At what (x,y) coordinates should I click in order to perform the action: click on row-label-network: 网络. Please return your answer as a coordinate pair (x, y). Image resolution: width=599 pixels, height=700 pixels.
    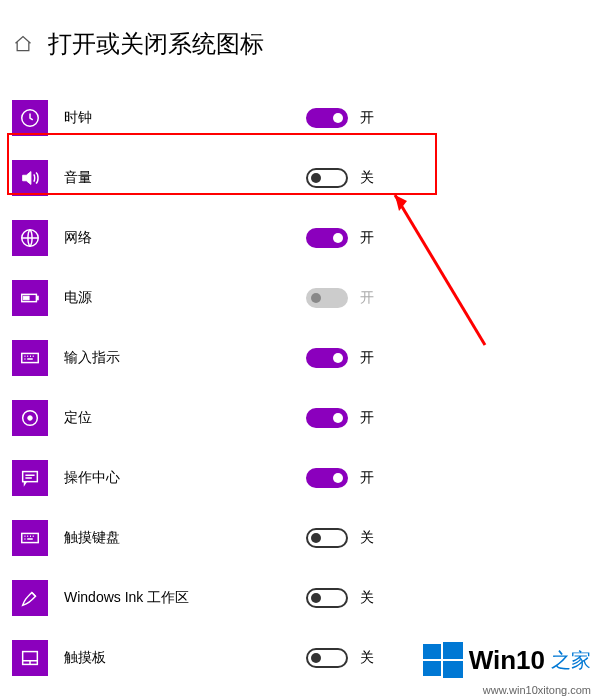
    Looking at the image, I should click on (78, 238).